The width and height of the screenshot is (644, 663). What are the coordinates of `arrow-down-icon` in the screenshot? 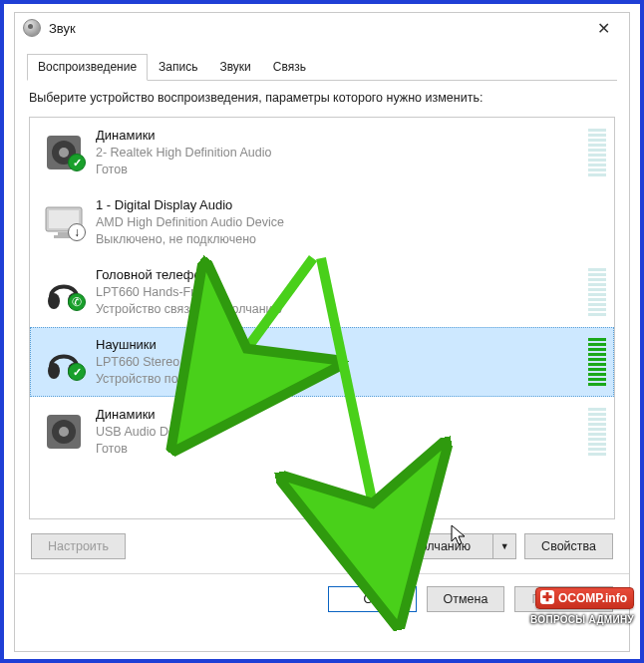 It's located at (77, 232).